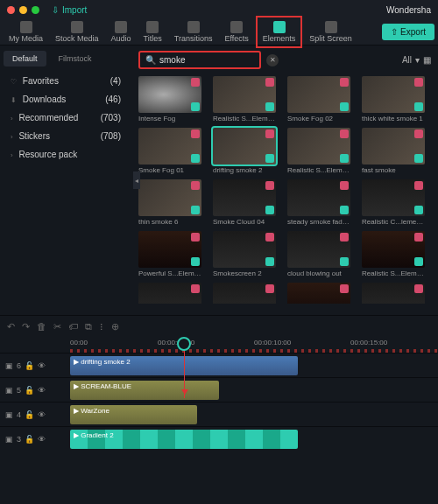 Image resolution: width=438 pixels, height=504 pixels. What do you see at coordinates (396, 203) in the screenshot?
I see `asset-card: Realistic C...lement 06` at bounding box center [396, 203].